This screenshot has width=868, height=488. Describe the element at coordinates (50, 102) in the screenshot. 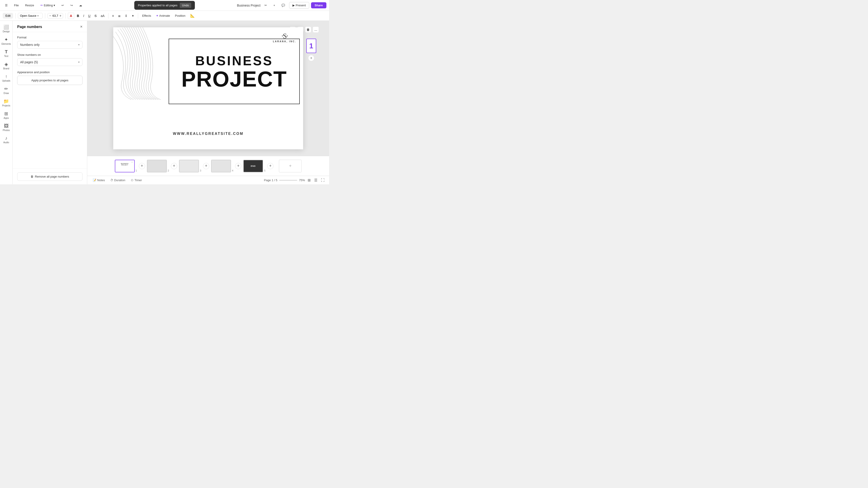

I see `page-numbers-panel: Page numbers × Format Numbers only ▾ Sho…` at that location.